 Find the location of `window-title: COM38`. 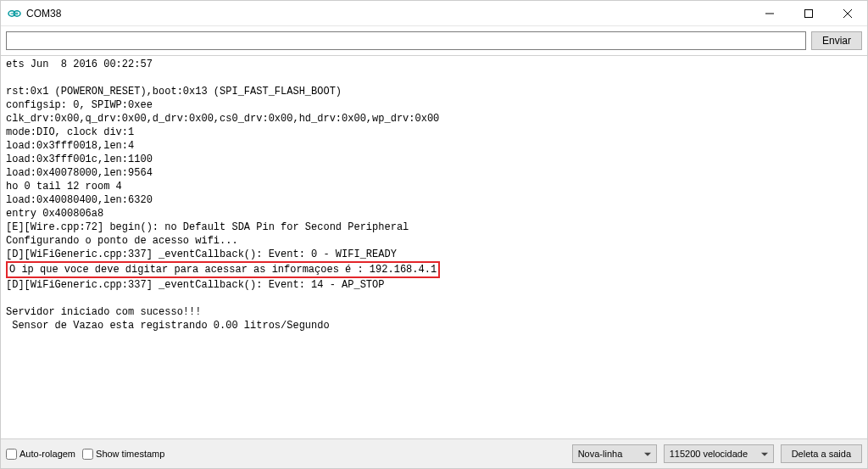

window-title: COM38 is located at coordinates (388, 14).